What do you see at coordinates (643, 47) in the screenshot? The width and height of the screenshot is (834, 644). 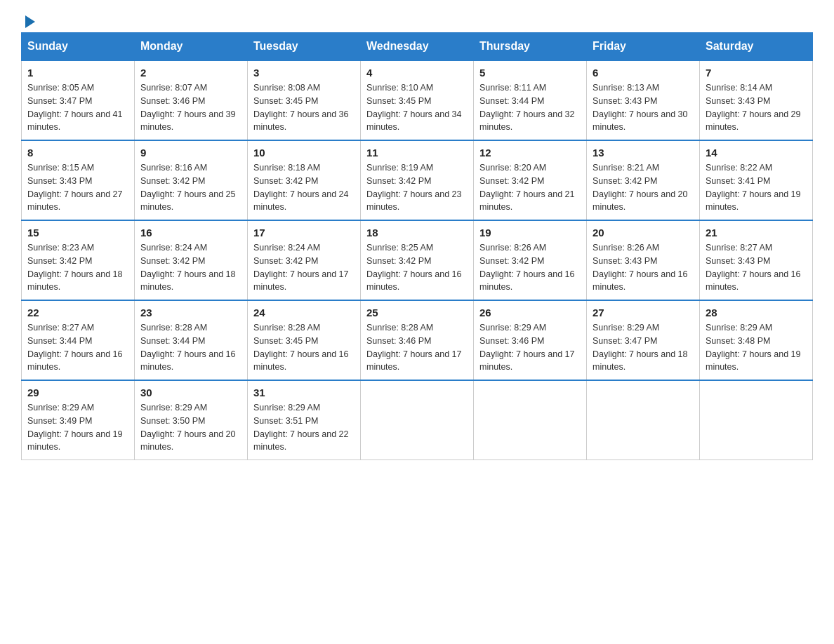 I see `weekday-header-friday: Friday` at bounding box center [643, 47].